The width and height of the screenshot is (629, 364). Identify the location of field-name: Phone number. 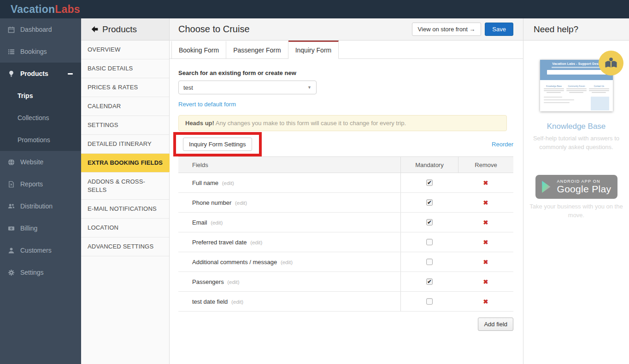
(212, 202).